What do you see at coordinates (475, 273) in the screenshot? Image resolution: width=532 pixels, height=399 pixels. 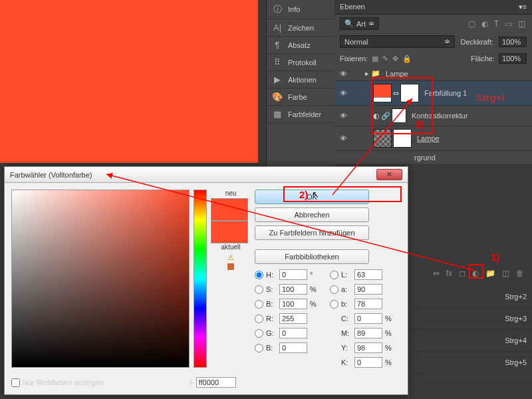 I see `adjustment-icon: ◐` at bounding box center [475, 273].